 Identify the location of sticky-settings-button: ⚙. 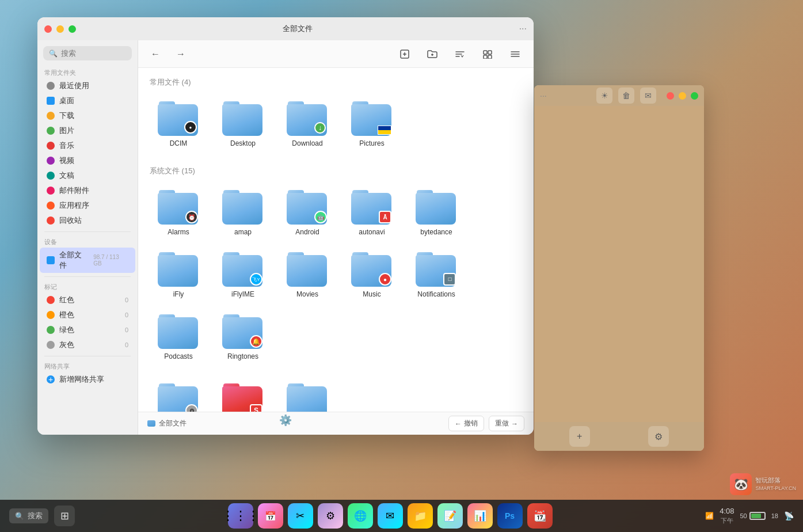
(659, 436).